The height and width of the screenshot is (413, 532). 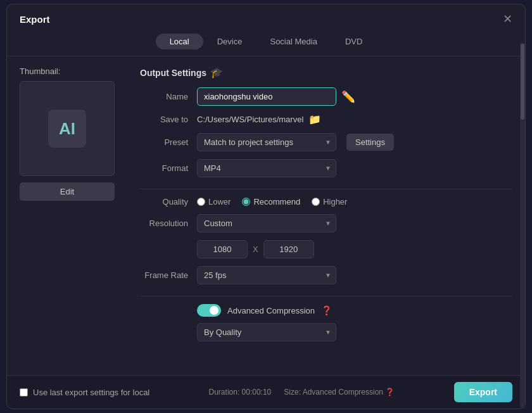 I want to click on resolution-row: Resolution Custom ▼, so click(x=326, y=223).